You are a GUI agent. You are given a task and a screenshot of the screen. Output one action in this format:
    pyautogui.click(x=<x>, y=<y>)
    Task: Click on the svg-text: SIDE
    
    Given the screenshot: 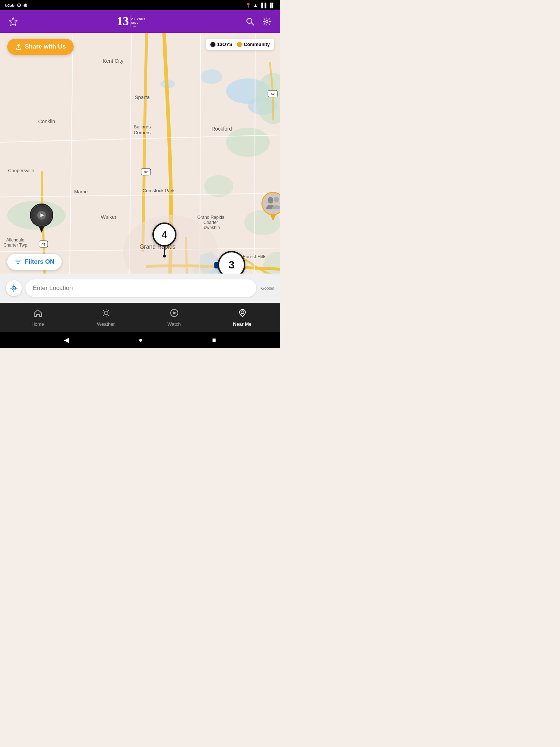 What is the action you would take?
    pyautogui.click(x=135, y=23)
    